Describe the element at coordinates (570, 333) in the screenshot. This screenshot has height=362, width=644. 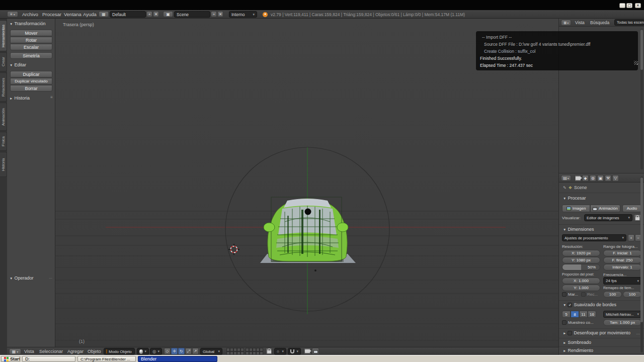
I see `motion-blur-checkbox` at that location.